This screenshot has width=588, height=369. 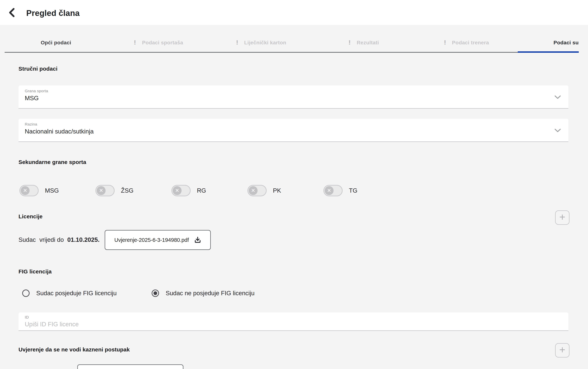 What do you see at coordinates (562, 350) in the screenshot?
I see `add-certificate-button: +` at bounding box center [562, 350].